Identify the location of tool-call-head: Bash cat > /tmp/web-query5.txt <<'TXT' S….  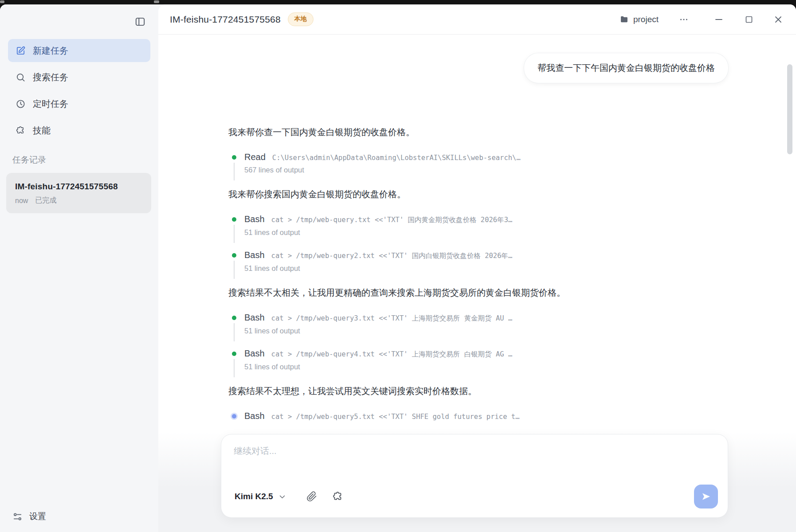
(480, 416).